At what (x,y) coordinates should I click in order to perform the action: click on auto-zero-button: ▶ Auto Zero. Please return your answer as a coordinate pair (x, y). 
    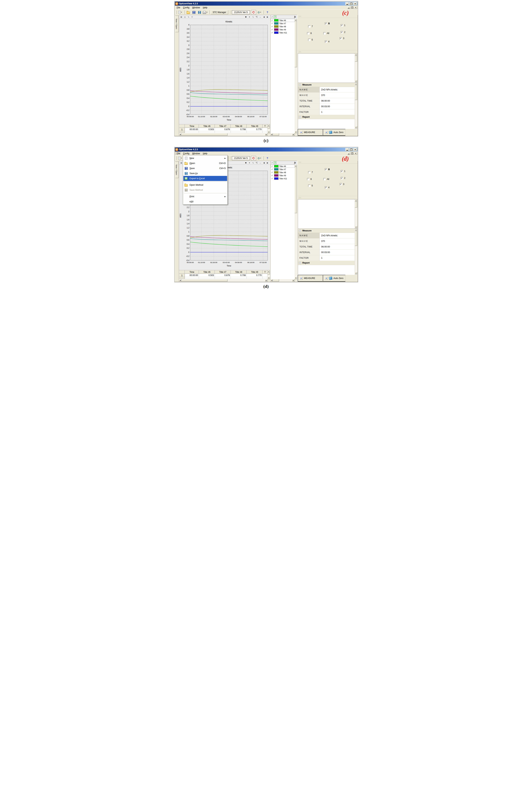
    Looking at the image, I should click on (334, 132).